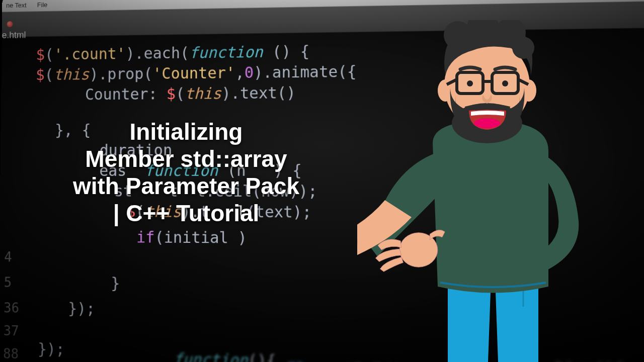 Image resolution: width=644 pixels, height=362 pixels. Describe the element at coordinates (10, 24) in the screenshot. I see `window-close-icon` at that location.